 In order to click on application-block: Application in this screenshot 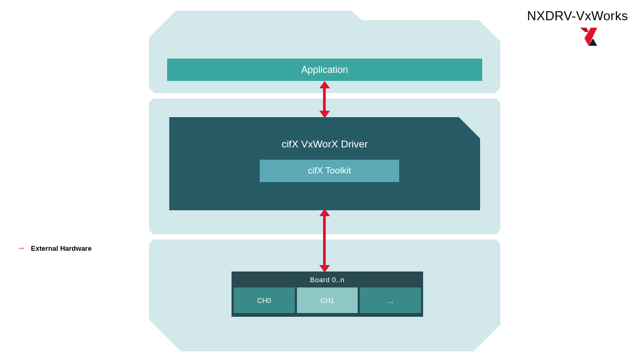, I will do `click(325, 70)`.